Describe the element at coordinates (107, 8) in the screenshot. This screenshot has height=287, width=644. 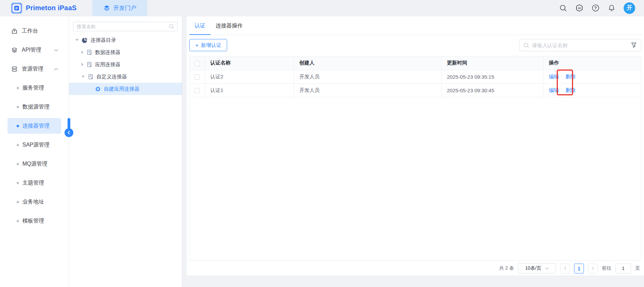
I see `layers-icon` at that location.